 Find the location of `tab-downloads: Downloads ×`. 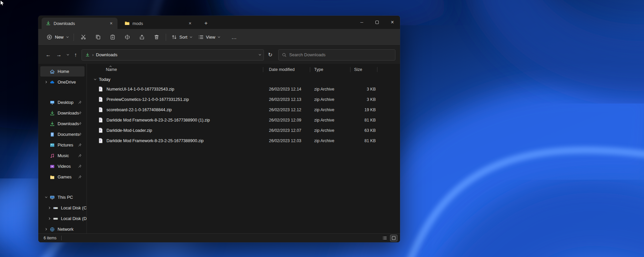

tab-downloads: Downloads × is located at coordinates (80, 23).